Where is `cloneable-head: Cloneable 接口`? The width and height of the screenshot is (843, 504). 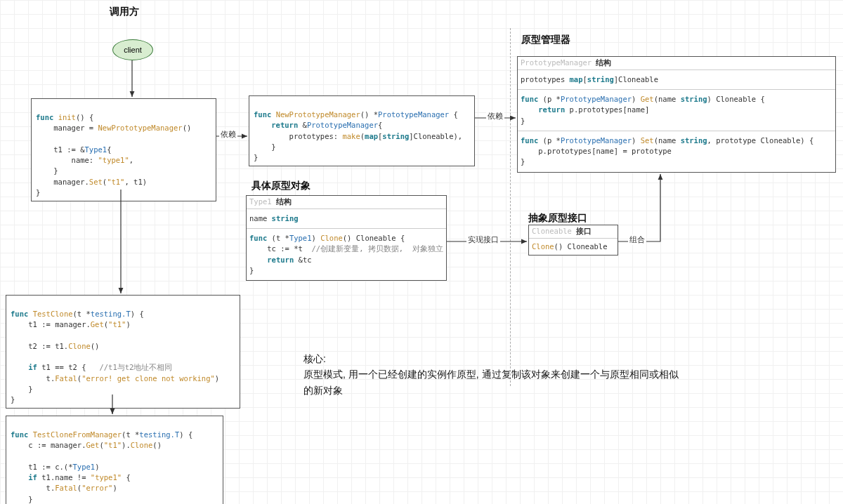
cloneable-head: Cloneable 接口 is located at coordinates (573, 232).